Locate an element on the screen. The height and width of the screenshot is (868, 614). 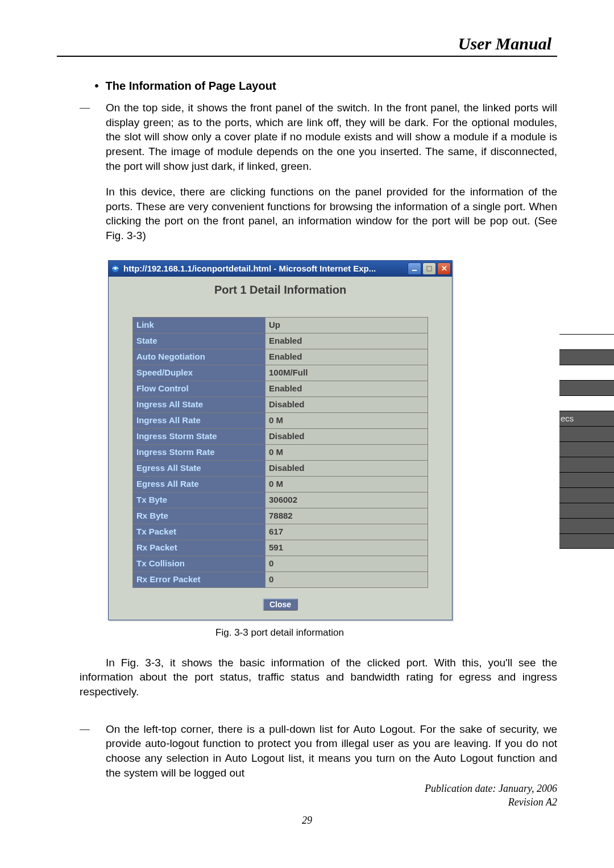
row-label: Ingress All State is located at coordinates (199, 404).